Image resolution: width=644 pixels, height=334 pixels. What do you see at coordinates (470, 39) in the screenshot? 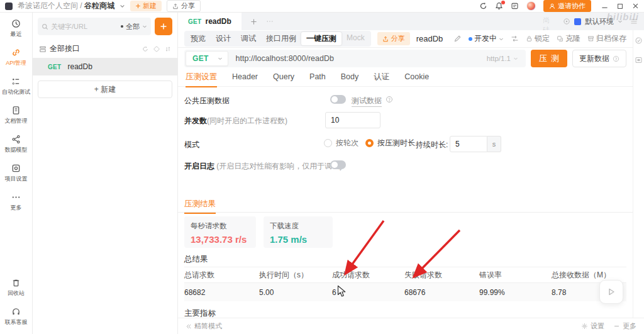
I see `status-dot-icon` at bounding box center [470, 39].